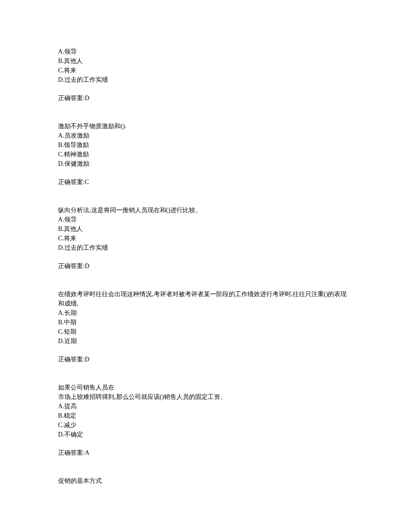  What do you see at coordinates (206, 392) in the screenshot?
I see `question-stem: 如果公司销售人员在 市场上较难招聘得到,那么公司就应该()销售人员的固定工资。` at bounding box center [206, 392].